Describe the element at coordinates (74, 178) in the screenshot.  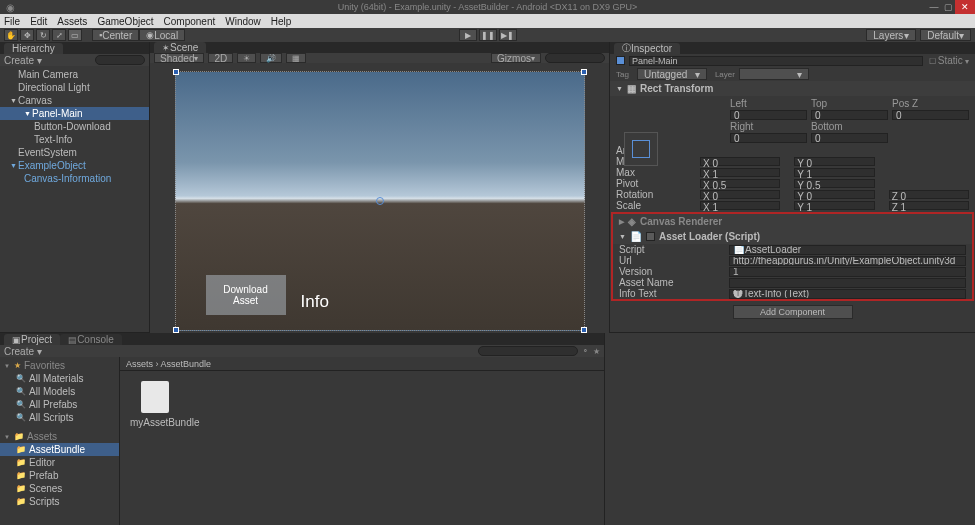
I see `hierarchy-item: Canvas-Information` at that location.